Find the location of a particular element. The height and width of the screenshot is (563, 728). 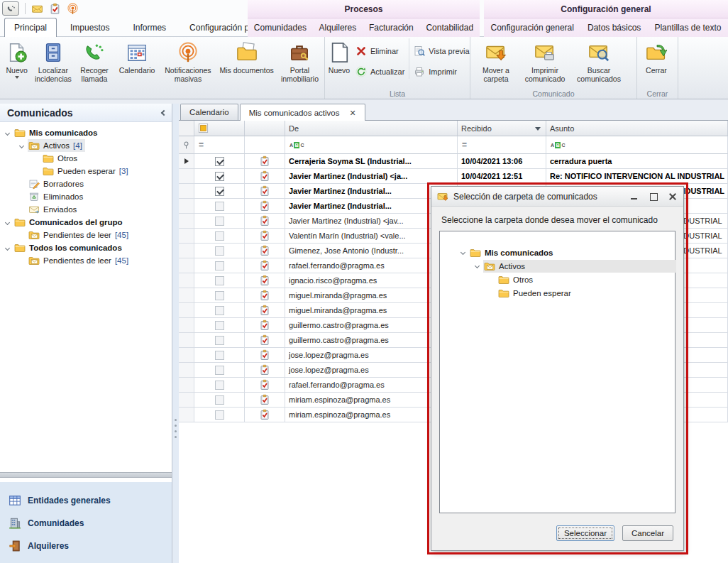

tree-item-borradores: Borradores is located at coordinates (86, 184).